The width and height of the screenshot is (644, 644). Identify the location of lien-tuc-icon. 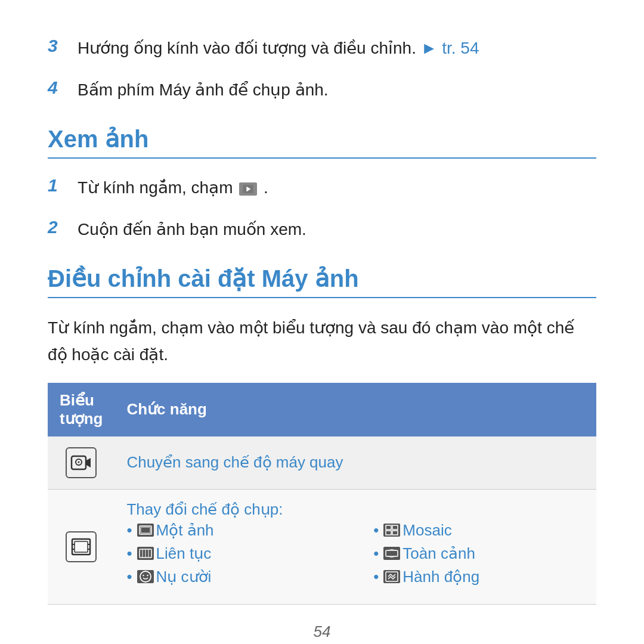
(145, 553).